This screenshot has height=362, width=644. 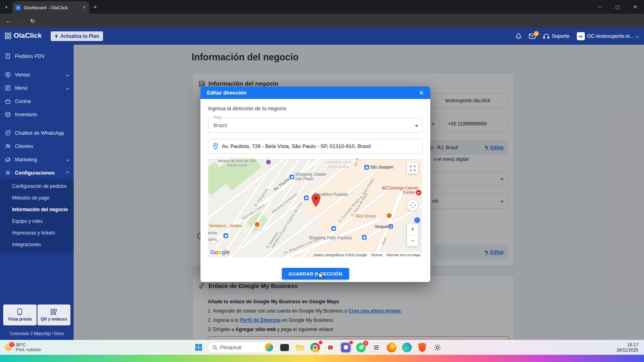 What do you see at coordinates (85, 7) in the screenshot?
I see `tab-close-icon: ✕` at bounding box center [85, 7].